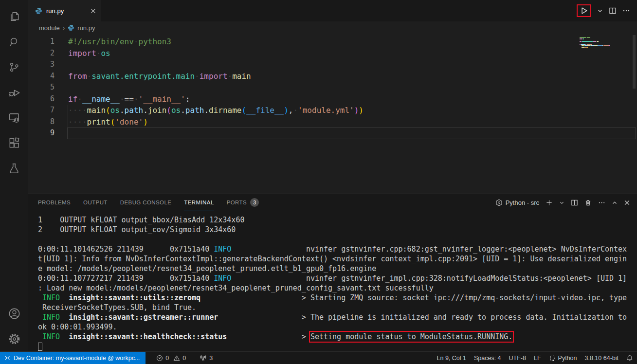 This screenshot has height=364, width=637. I want to click on code-line: 3, so click(333, 65).